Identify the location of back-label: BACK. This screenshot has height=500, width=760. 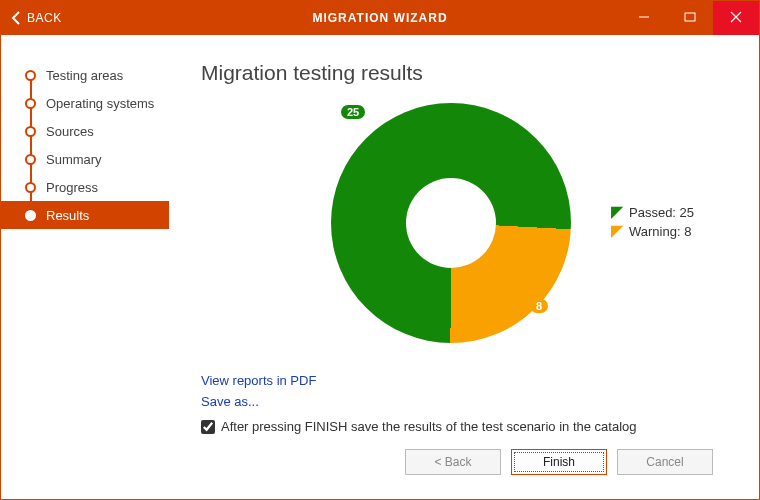
(44, 18).